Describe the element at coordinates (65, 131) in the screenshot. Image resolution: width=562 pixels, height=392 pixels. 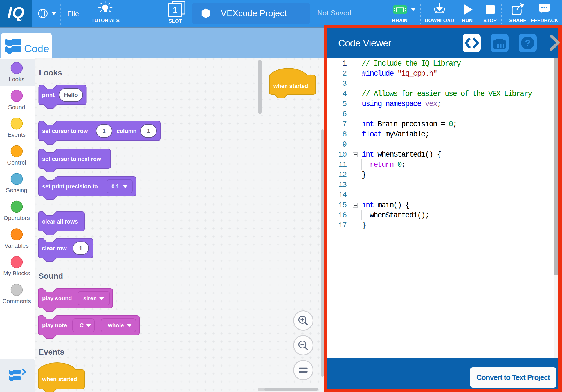
I see `svg-text: set cursor to row` at that location.